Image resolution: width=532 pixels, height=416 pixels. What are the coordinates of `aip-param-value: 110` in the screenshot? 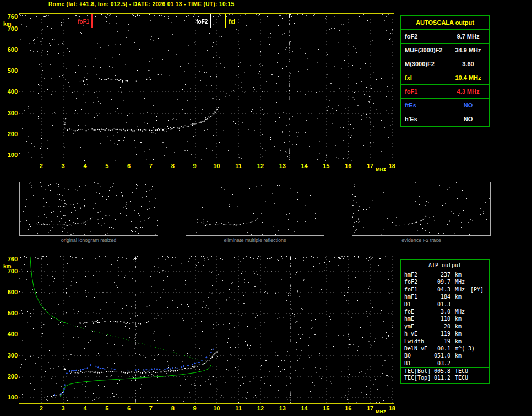 It's located at (442, 318).